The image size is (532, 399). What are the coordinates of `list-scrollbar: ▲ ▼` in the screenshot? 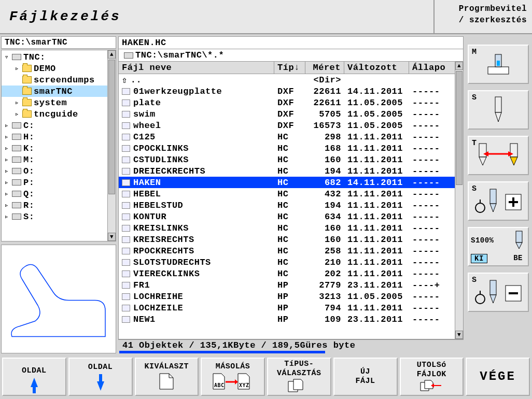 It's located at (459, 200).